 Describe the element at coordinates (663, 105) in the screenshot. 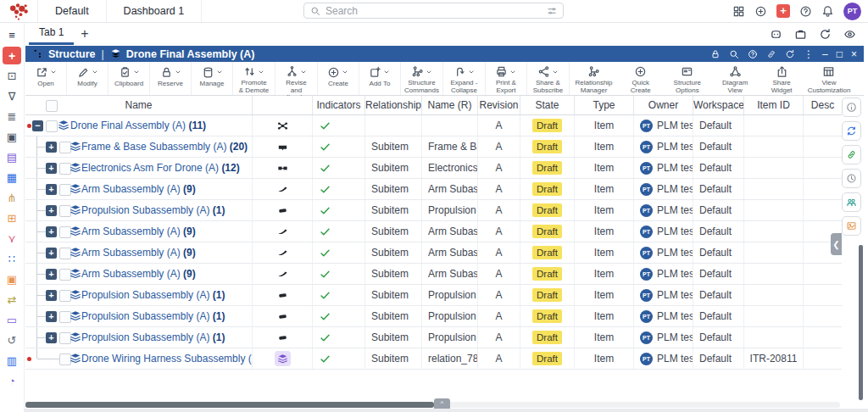

I see `column-header-owner: Owner` at that location.